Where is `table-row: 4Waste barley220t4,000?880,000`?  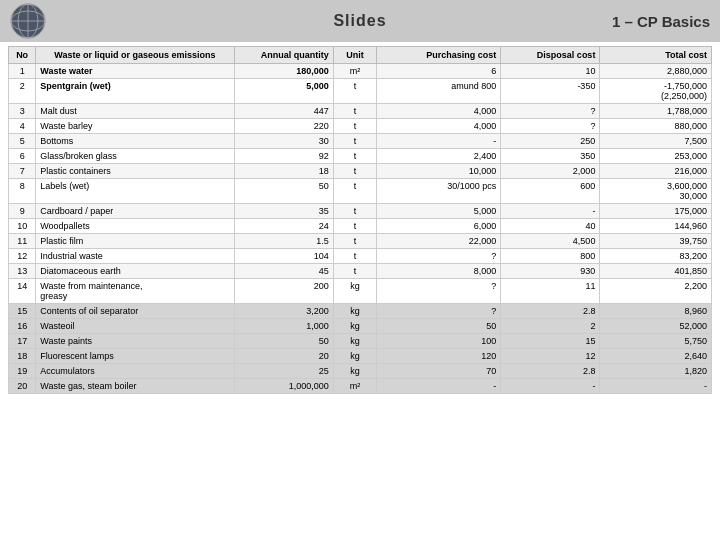
table-row: 4Waste barley220t4,000?880,000 is located at coordinates (360, 126).